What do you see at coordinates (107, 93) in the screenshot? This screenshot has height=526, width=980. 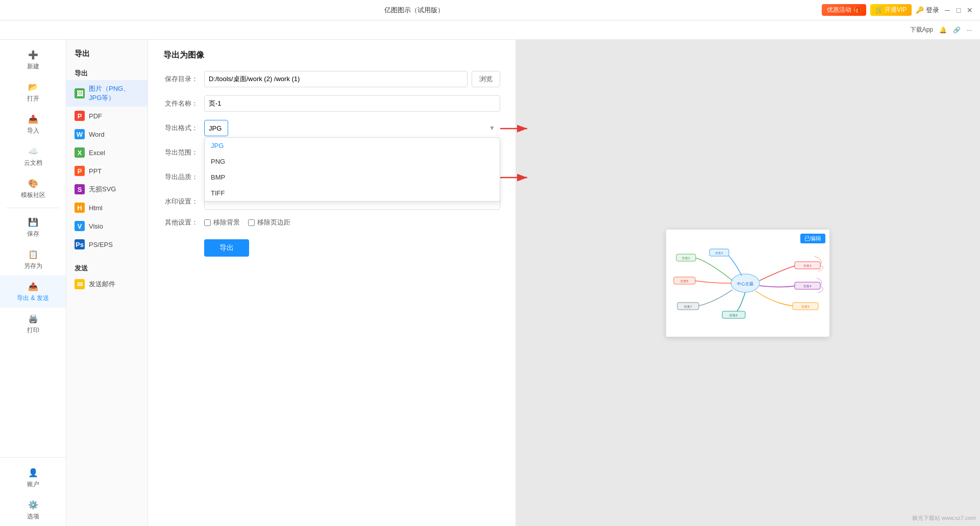 I see `export-item-image: 🖼 图片（PNG、JPG等）` at bounding box center [107, 93].